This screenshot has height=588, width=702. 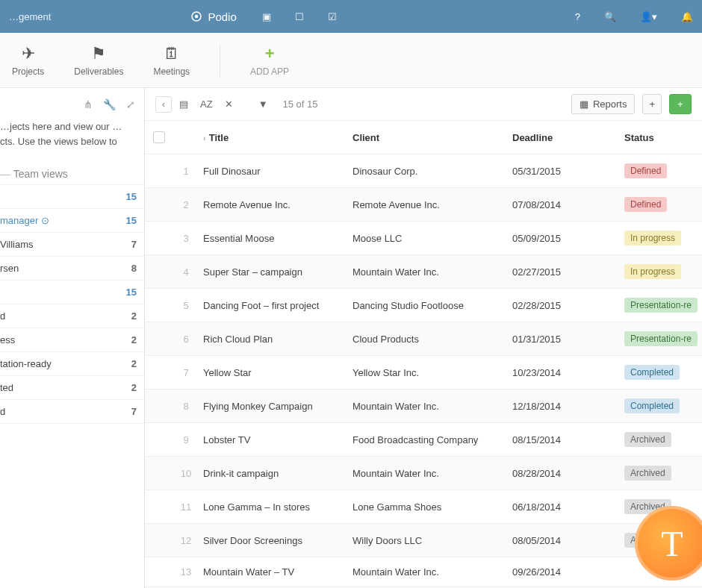 What do you see at coordinates (564, 137) in the screenshot?
I see `col-deadline: Deadline` at bounding box center [564, 137].